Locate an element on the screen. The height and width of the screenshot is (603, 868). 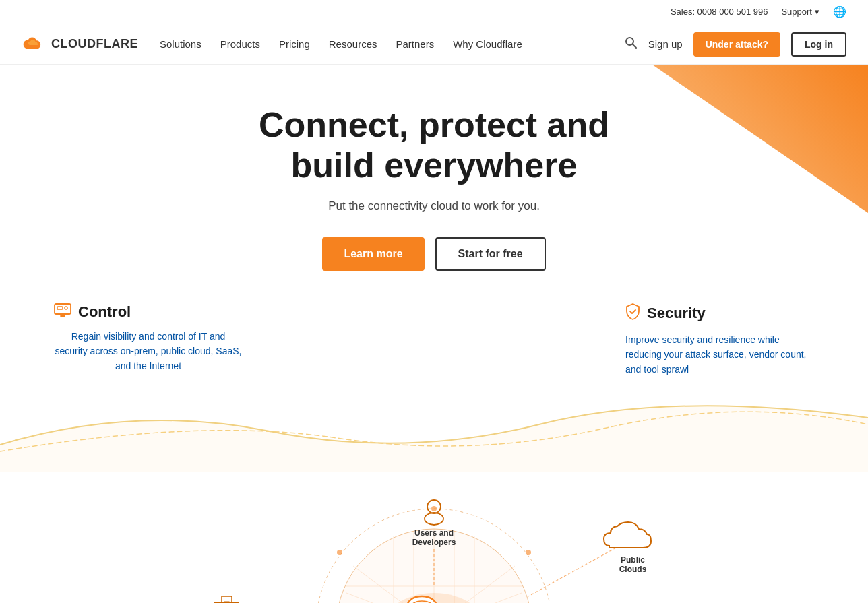
feature-control-header: Control is located at coordinates (148, 312).